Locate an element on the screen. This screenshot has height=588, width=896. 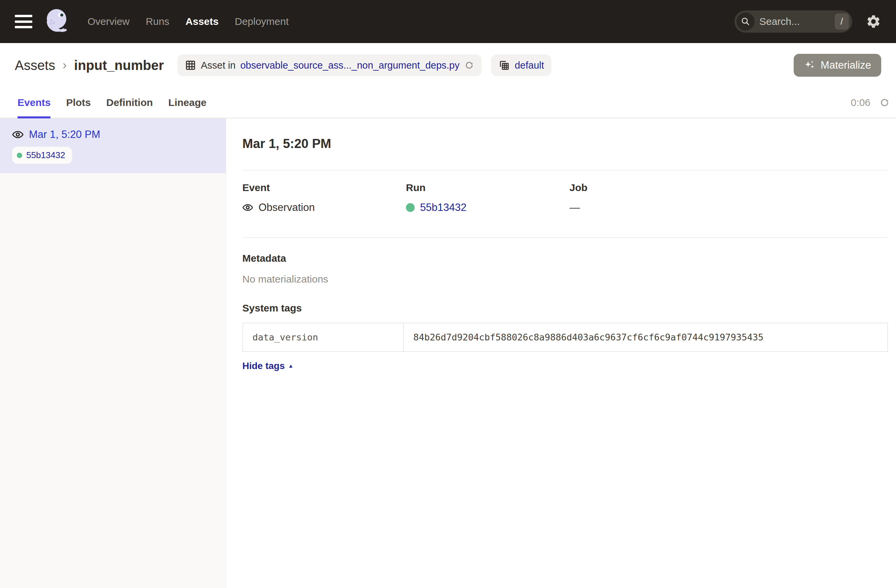
tag-value-cell: 84b26d7d9204cbf588026c8a9886d403a6c9637c… is located at coordinates (646, 337).